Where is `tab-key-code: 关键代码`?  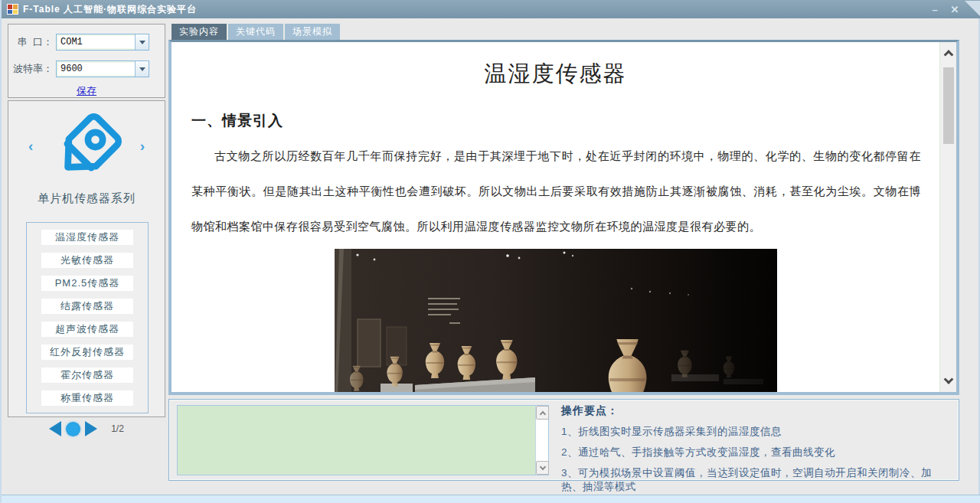
tab-key-code: 关键代码 is located at coordinates (256, 32).